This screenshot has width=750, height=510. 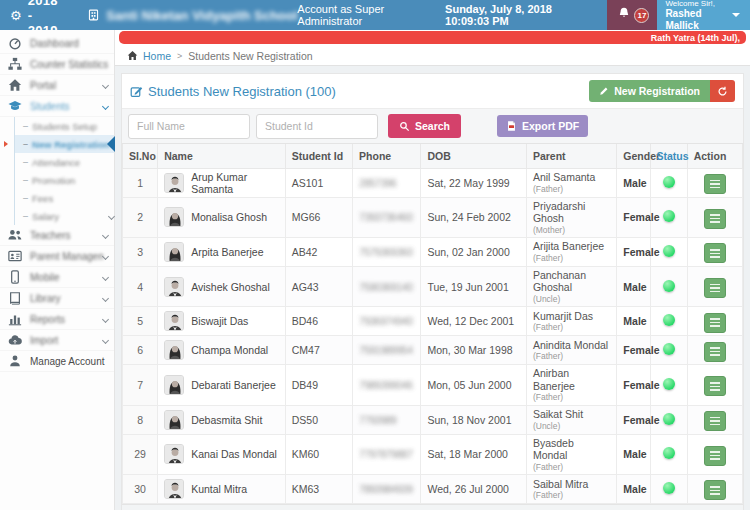 What do you see at coordinates (542, 126) in the screenshot?
I see `export-pdf-button: Export PDF` at bounding box center [542, 126].